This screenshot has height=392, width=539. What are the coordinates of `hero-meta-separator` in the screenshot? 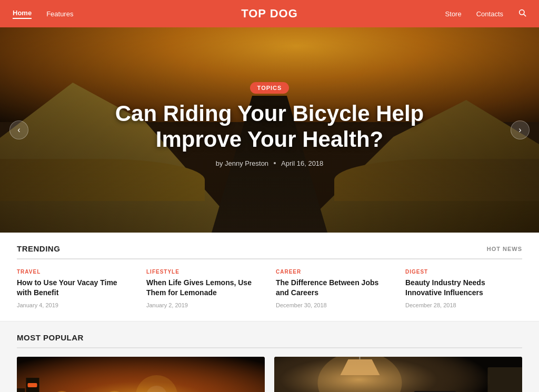 It's located at (275, 163).